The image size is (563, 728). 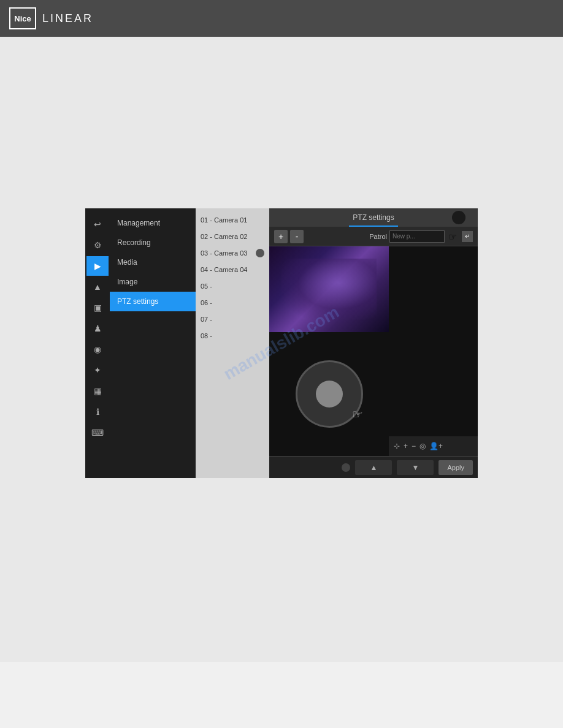 What do you see at coordinates (397, 446) in the screenshot?
I see `mouse-icon: ⊹` at bounding box center [397, 446].